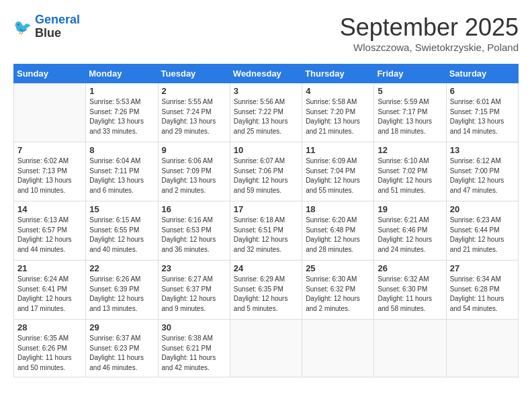  What do you see at coordinates (266, 235) in the screenshot?
I see `day-info: Sunrise: 6:18 AM Sunset: 6:51 PM Dayligh…` at bounding box center [266, 235].